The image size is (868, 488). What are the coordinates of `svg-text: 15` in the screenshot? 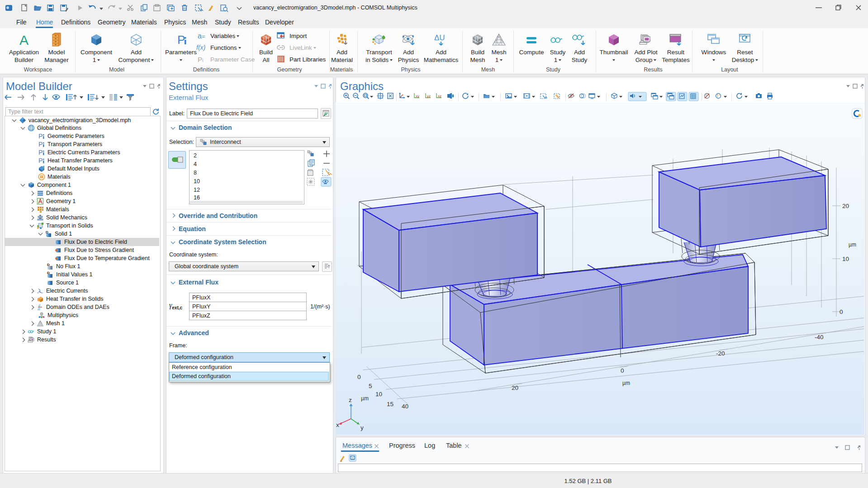 It's located at (390, 404).